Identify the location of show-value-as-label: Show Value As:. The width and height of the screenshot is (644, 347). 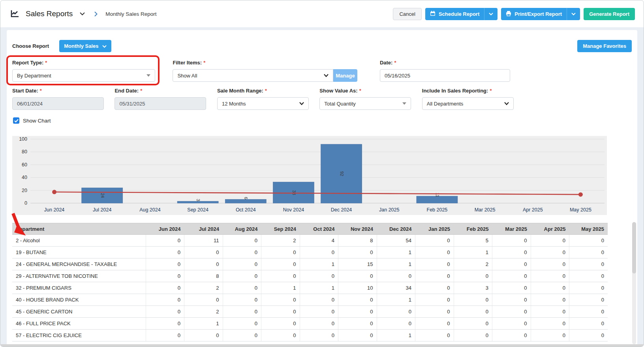
(338, 91).